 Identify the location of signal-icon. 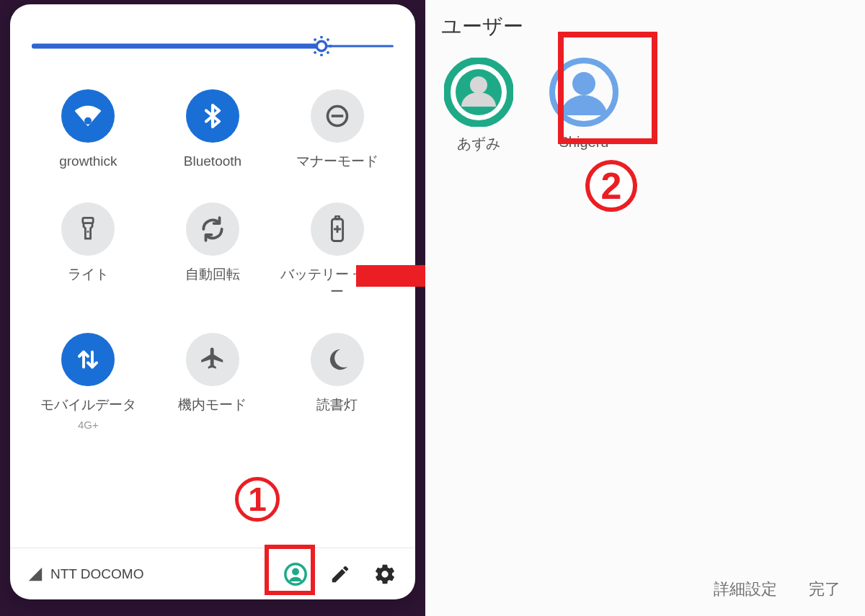
(35, 574).